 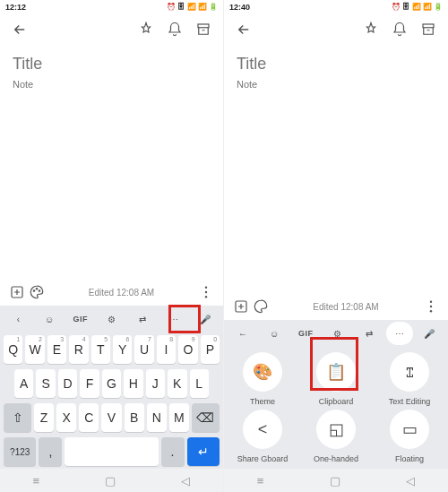 I want to click on status-time: 12:12, so click(x=16, y=7).